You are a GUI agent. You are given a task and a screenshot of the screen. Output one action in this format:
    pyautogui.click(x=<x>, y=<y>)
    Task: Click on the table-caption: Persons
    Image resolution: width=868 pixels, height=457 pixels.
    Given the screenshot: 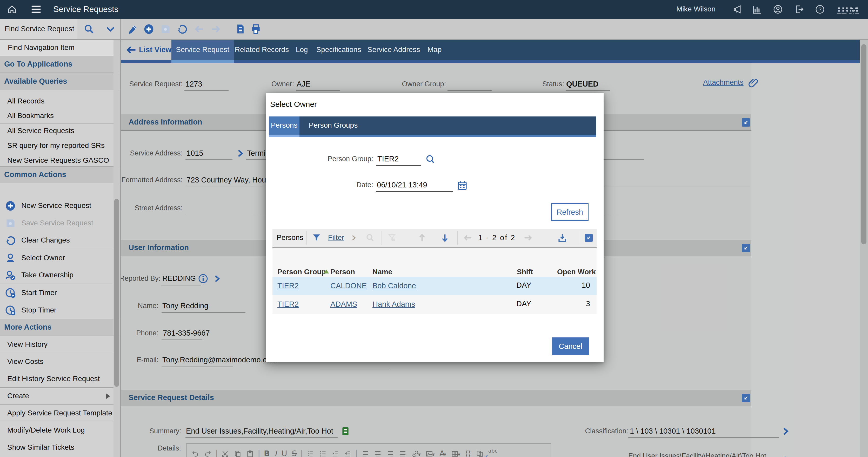 What is the action you would take?
    pyautogui.click(x=290, y=237)
    